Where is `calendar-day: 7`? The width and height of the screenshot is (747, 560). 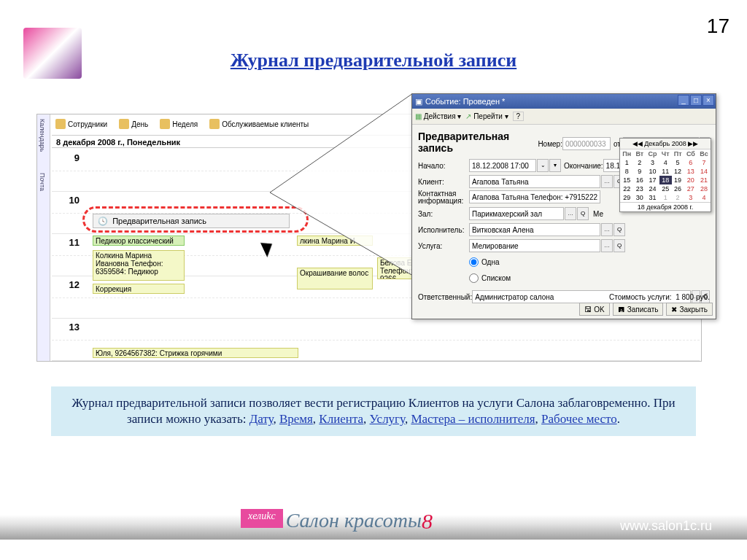
calendar-day: 7 is located at coordinates (704, 163).